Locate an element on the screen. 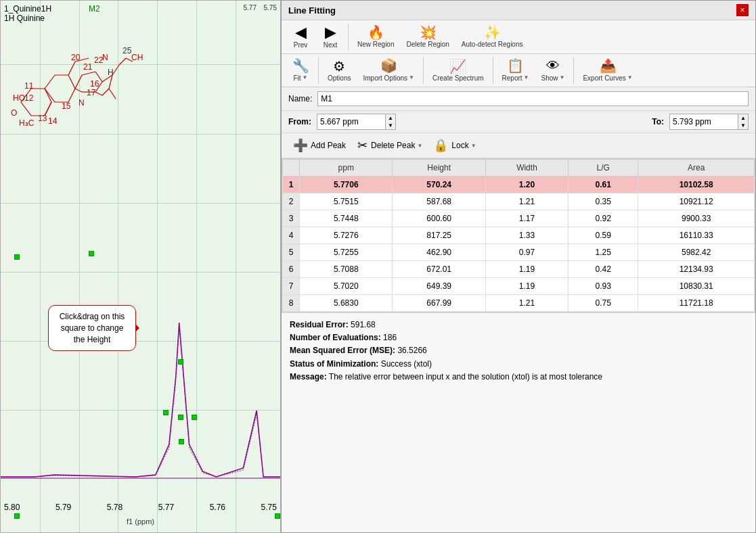 The height and width of the screenshot is (533, 756). cell-area: 16110.33 is located at coordinates (696, 235).